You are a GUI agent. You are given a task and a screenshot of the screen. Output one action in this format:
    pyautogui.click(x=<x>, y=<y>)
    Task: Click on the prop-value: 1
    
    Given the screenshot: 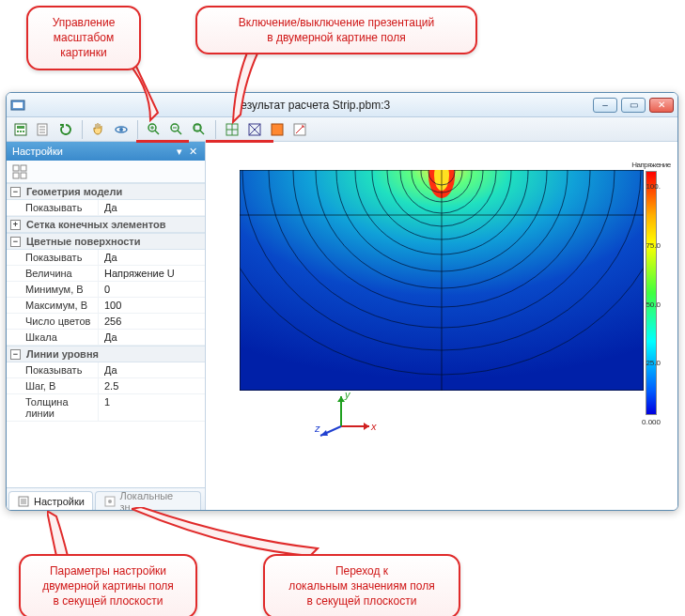 What is the action you would take?
    pyautogui.click(x=152, y=408)
    